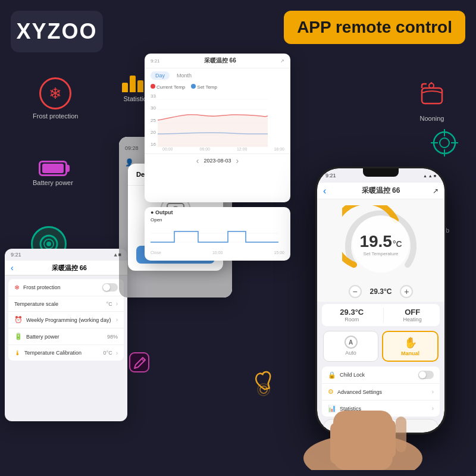  What do you see at coordinates (352, 312) in the screenshot?
I see `room-temp: 29.3°C` at bounding box center [352, 312].